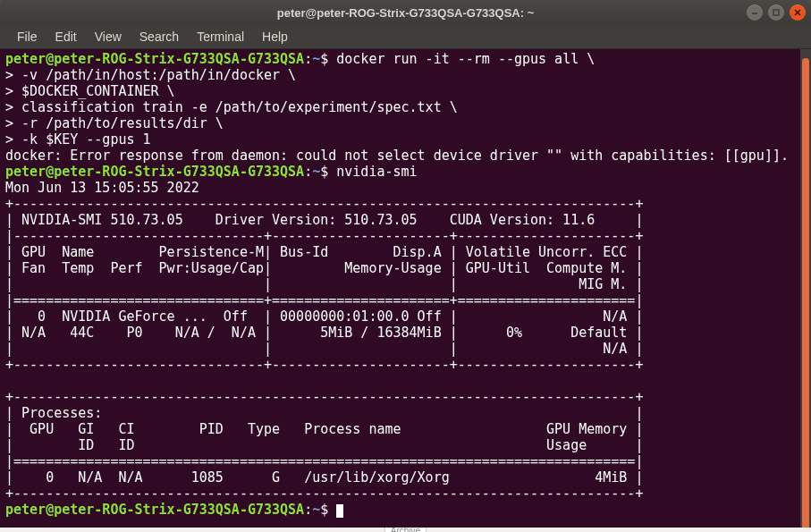 The width and height of the screenshot is (811, 532). What do you see at coordinates (340, 511) in the screenshot?
I see `cursor` at bounding box center [340, 511].